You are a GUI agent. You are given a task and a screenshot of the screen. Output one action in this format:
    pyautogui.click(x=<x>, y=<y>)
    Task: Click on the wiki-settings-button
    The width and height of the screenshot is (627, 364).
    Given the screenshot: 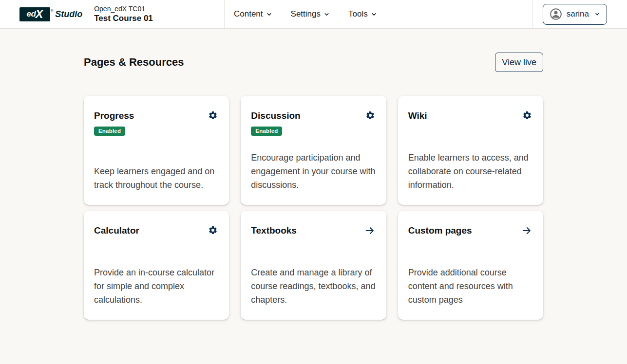 What is the action you would take?
    pyautogui.click(x=527, y=116)
    